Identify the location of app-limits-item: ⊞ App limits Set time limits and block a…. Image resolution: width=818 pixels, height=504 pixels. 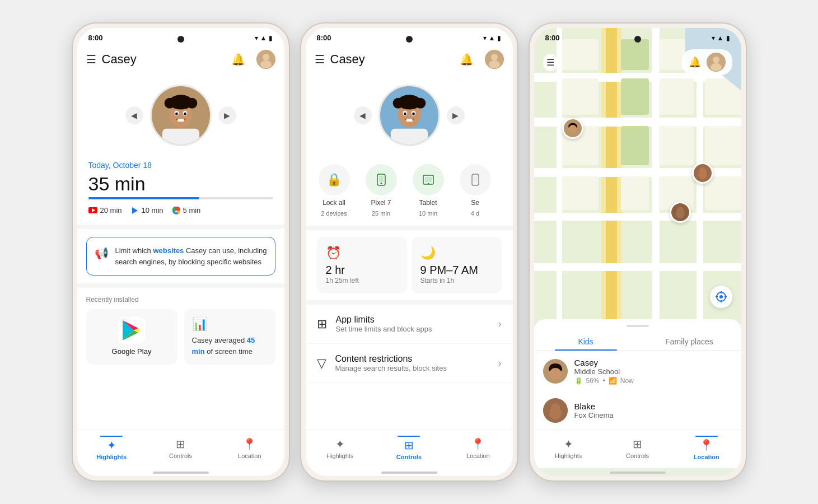
(409, 324).